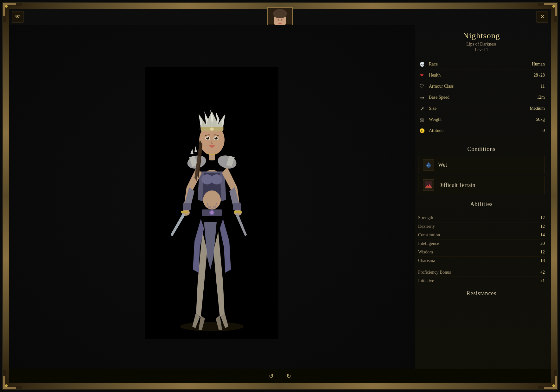 This screenshot has height=392, width=560. Describe the element at coordinates (457, 185) in the screenshot. I see `condition-name-difficult-terrain: Difficult Terrain` at that location.